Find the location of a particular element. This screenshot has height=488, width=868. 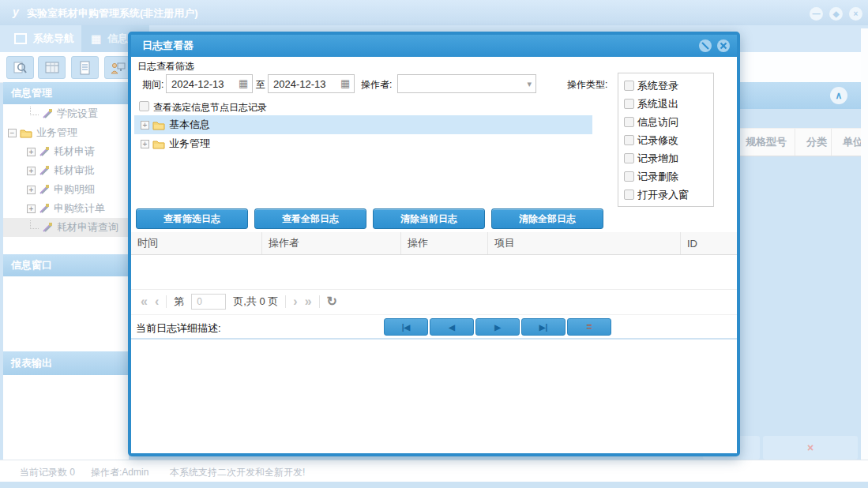

column-category: 分类 is located at coordinates (814, 142).